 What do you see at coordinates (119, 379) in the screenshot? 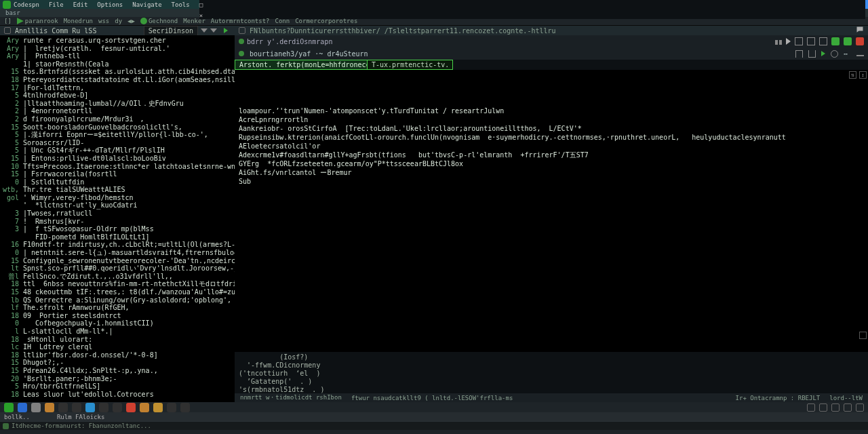
I see `editor-line: 20'Bsrllt.paner;-bhnm3e;-` at bounding box center [119, 379].